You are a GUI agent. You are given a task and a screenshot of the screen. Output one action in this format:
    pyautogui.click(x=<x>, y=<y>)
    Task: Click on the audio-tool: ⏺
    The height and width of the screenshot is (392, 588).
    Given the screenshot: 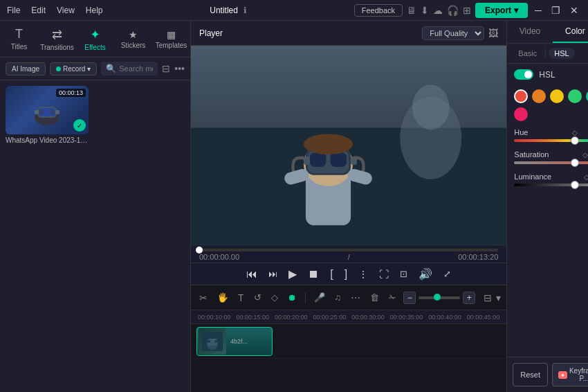 What is the action you would take?
    pyautogui.click(x=292, y=298)
    